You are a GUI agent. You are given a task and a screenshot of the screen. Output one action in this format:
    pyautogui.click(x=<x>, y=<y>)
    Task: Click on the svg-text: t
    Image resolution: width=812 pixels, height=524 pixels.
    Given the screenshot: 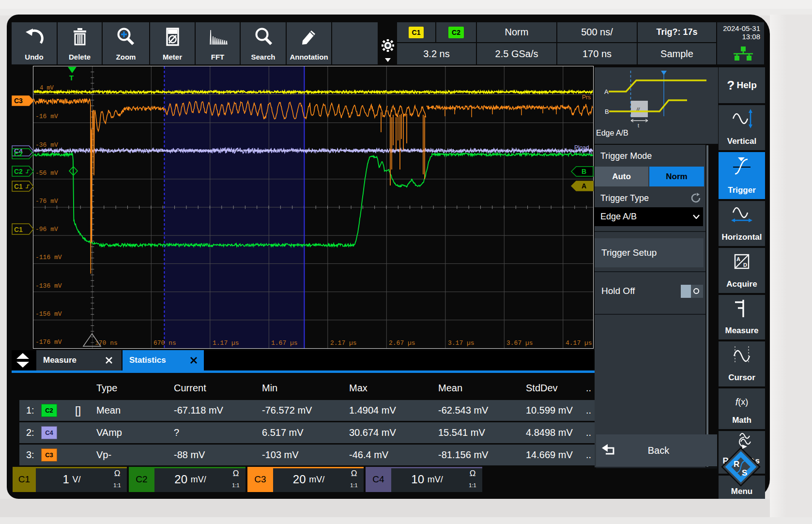 What is the action you would take?
    pyautogui.click(x=638, y=125)
    